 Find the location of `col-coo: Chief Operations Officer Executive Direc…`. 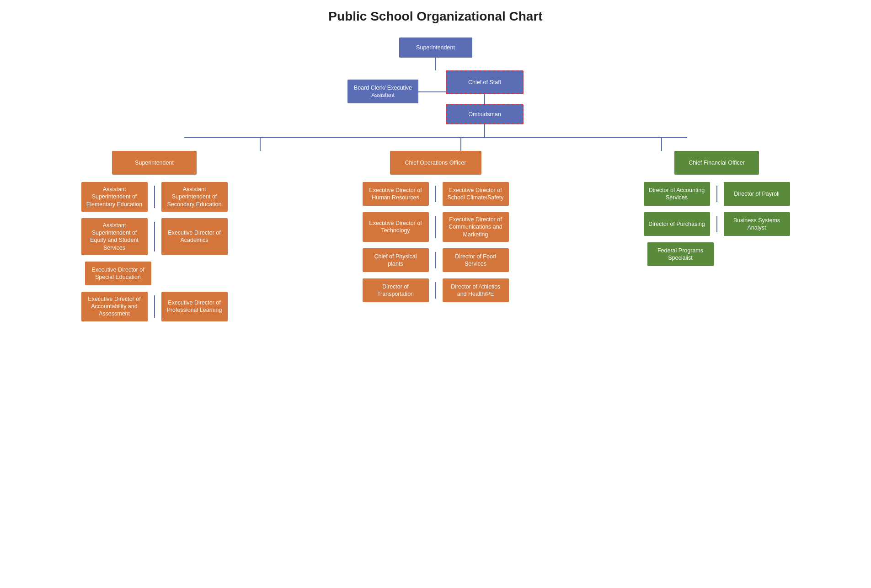

col-coo: Chief Operations Officer Executive Direc… is located at coordinates (436, 227).